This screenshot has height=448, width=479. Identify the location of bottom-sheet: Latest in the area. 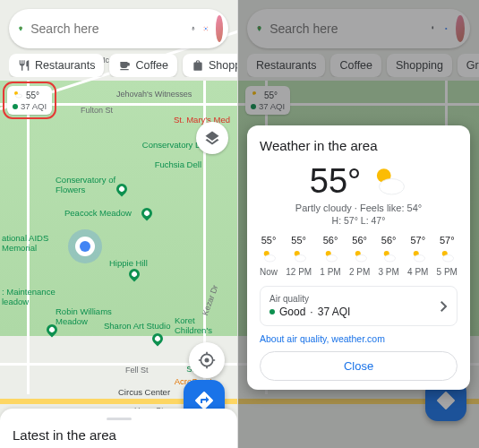
(118, 428).